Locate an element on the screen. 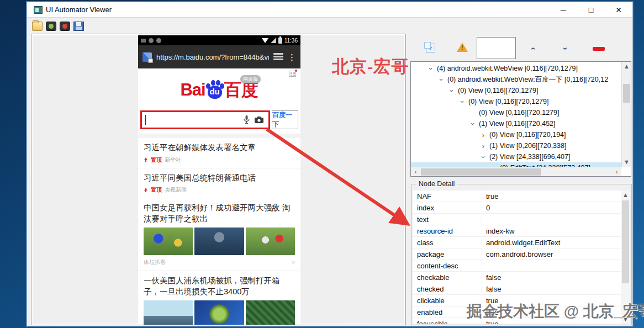 Image resolution: width=644 pixels, height=328 pixels. tree-vertical-scrollbar: ▲ ▼ is located at coordinates (626, 114).